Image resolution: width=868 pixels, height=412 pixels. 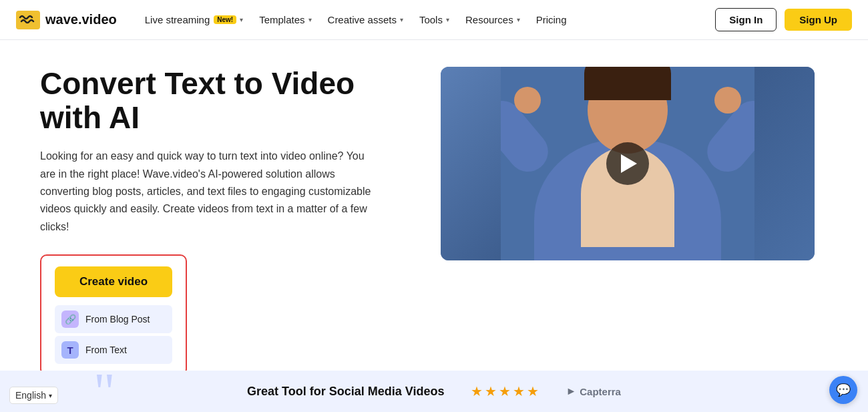 What do you see at coordinates (70, 350) in the screenshot?
I see `text-icon: T` at bounding box center [70, 350].